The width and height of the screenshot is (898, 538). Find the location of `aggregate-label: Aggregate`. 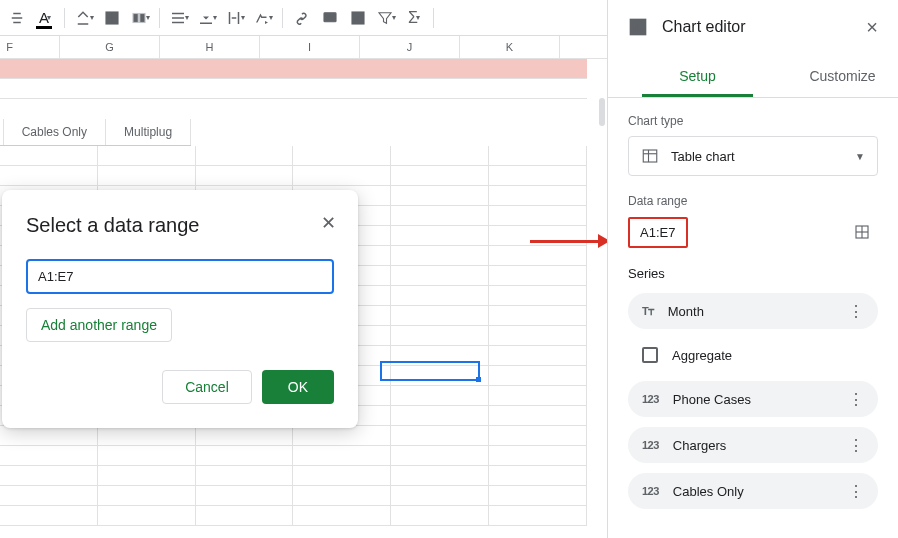

aggregate-label: Aggregate is located at coordinates (702, 356).